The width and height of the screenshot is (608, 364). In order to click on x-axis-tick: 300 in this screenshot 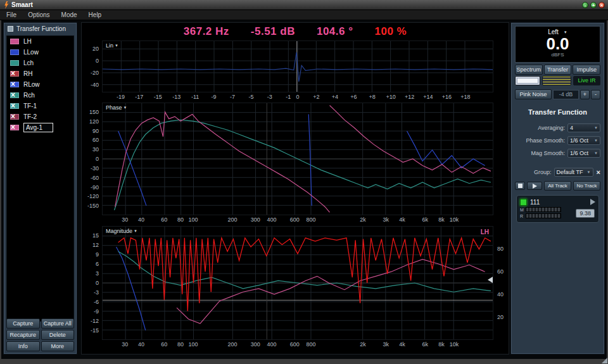, I will do `click(256, 344)`.